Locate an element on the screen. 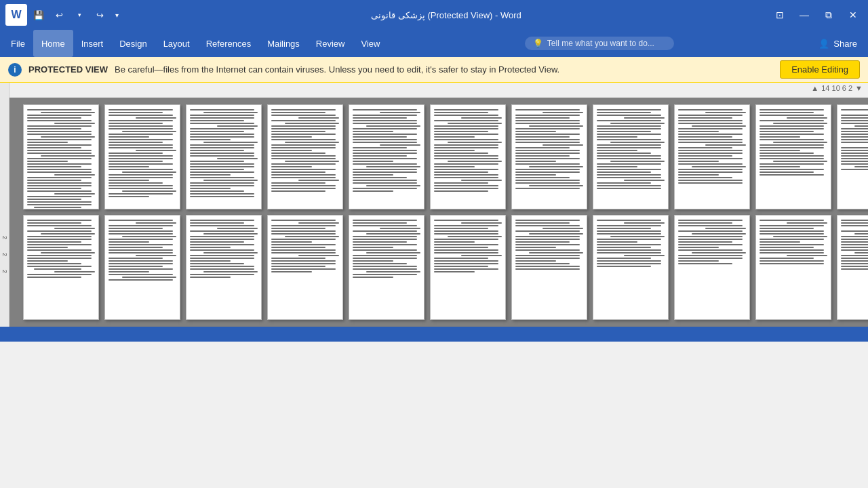 This screenshot has width=868, height=488. title-bar-controls: ⊡ — ⧉ ✕ is located at coordinates (816, 15).